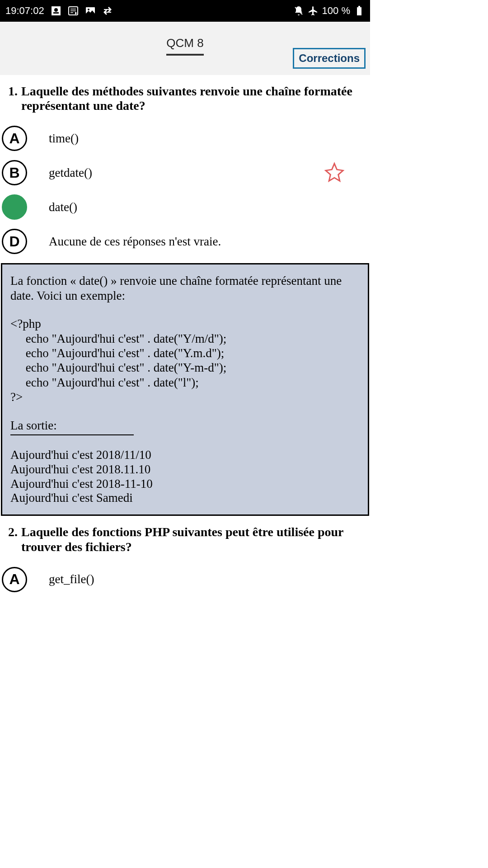 This screenshot has width=488, height=868. Describe the element at coordinates (185, 99) in the screenshot. I see `question-text: 1. Laquelle des méthodes suivantes renvo…` at that location.